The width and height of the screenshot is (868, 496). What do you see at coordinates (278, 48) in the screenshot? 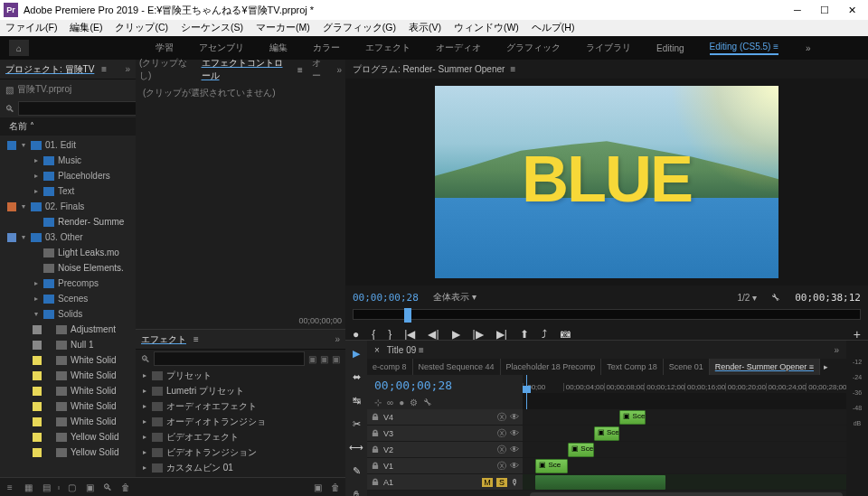
I see `workspace-tab: 編集` at bounding box center [278, 48].